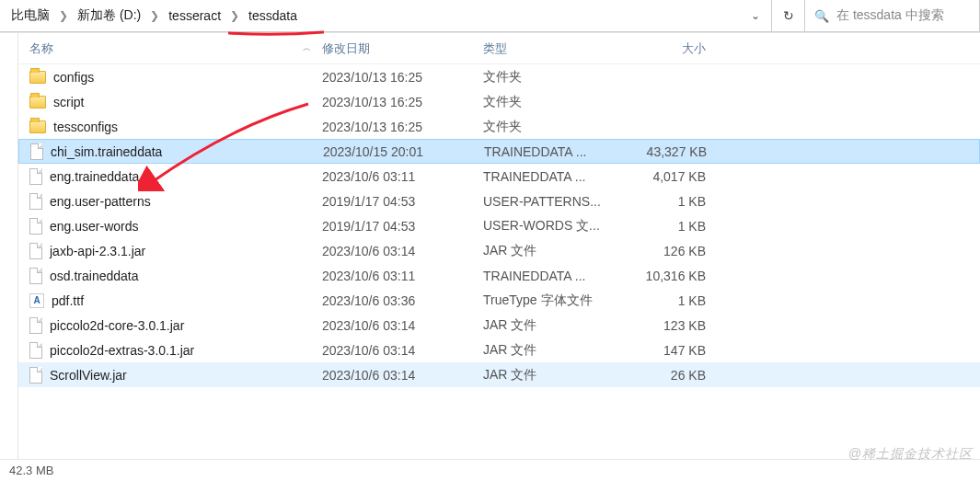 Image resolution: width=980 pixels, height=481 pixels. Describe the element at coordinates (499, 375) in the screenshot. I see `table-row: ScrollView.jar2023/10/6 03:14JAR 文件26 KB` at that location.